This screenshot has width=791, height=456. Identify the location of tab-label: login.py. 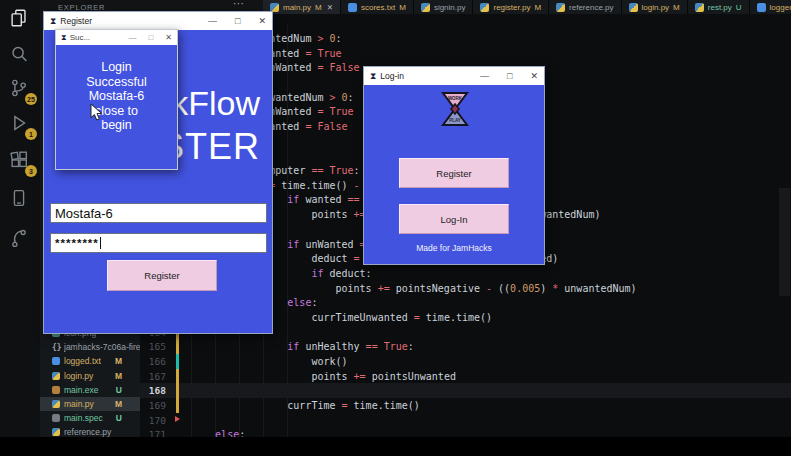
(656, 8).